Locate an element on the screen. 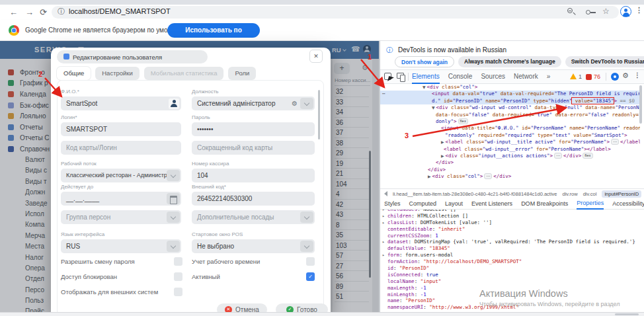 This screenshot has height=316, width=644. elements-tree-node: ▶ <div class="input__actions actions">⋯<… is located at coordinates (510, 156).